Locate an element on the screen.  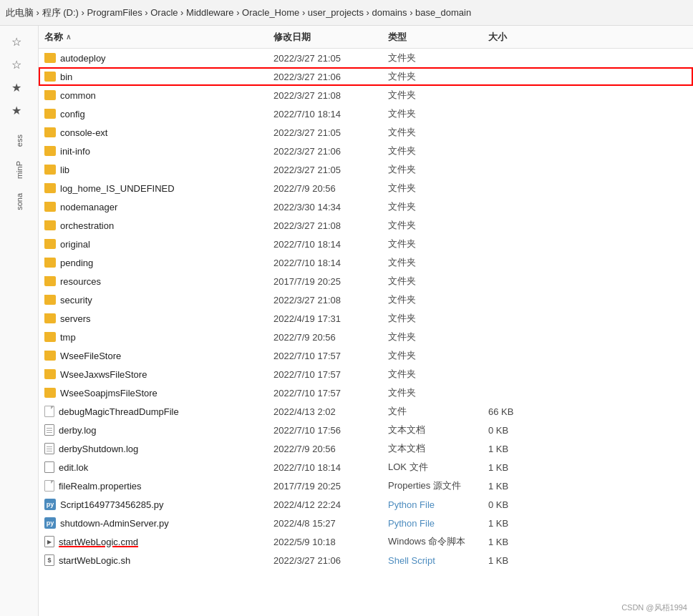
file-name-label: debugMagicThreadDumpFile is located at coordinates (119, 412).